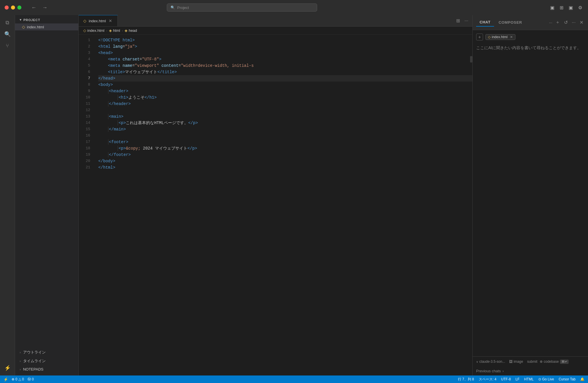  What do you see at coordinates (285, 97) in the screenshot?
I see `code-line-10: <h1>ようこそ</h1>` at bounding box center [285, 97].